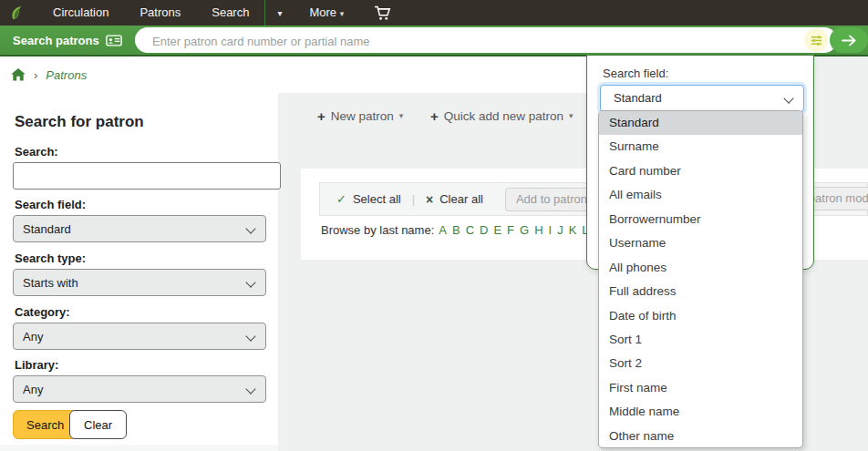  What do you see at coordinates (50, 259) in the screenshot?
I see `search-type-label: Search type:` at bounding box center [50, 259].